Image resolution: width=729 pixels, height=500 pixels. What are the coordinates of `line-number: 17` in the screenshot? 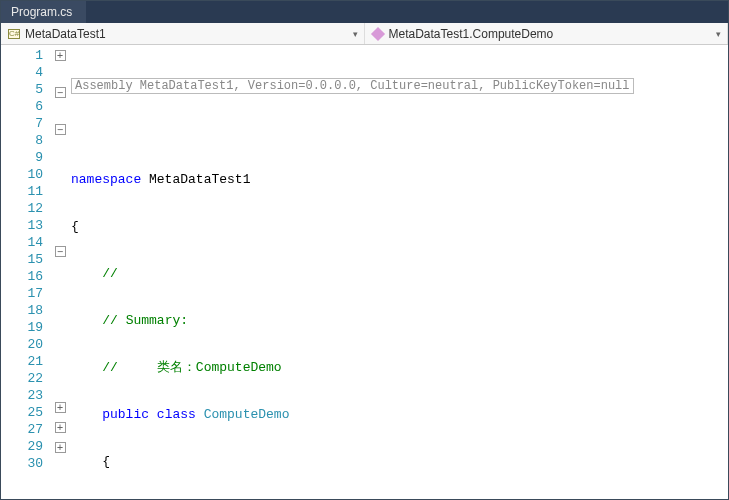 It's located at (22, 294).